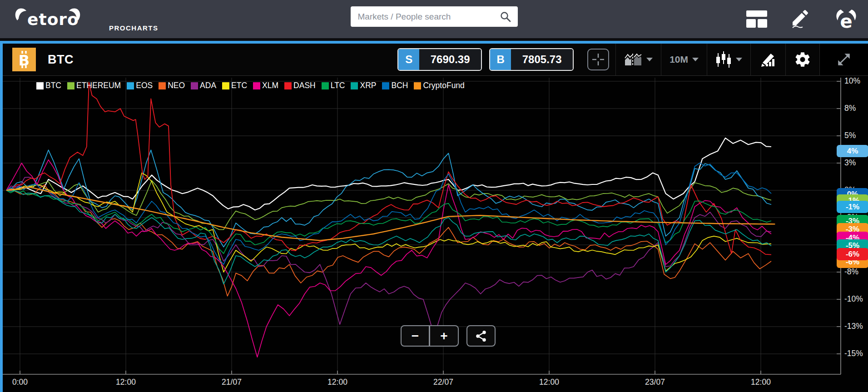 This screenshot has width=868, height=392. I want to click on search-bar, so click(434, 16).